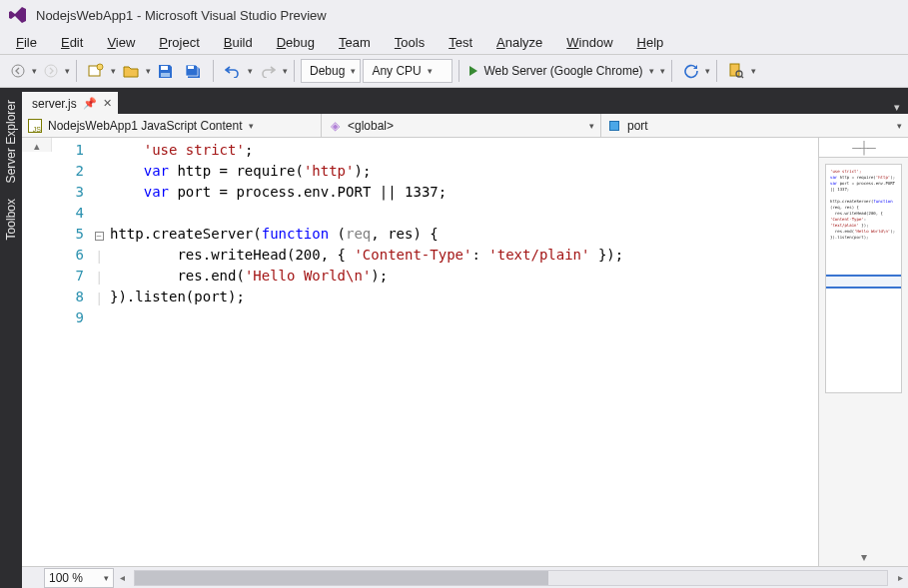  Describe the element at coordinates (454, 15) in the screenshot. I see `title-bar: NodejsWebApp1 - Microsoft Visual Studio …` at that location.